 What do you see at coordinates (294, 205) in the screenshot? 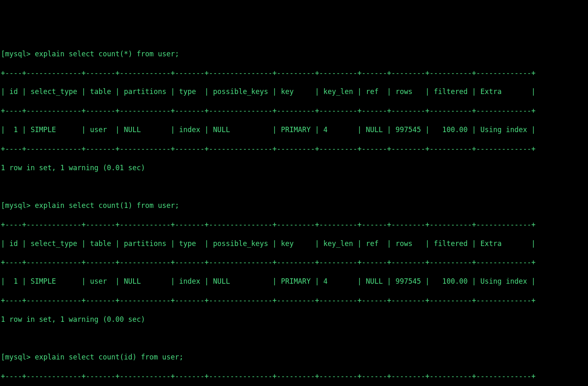
I see `prompt-line-2: [mysql> explain select count(1) from use…` at bounding box center [294, 205].